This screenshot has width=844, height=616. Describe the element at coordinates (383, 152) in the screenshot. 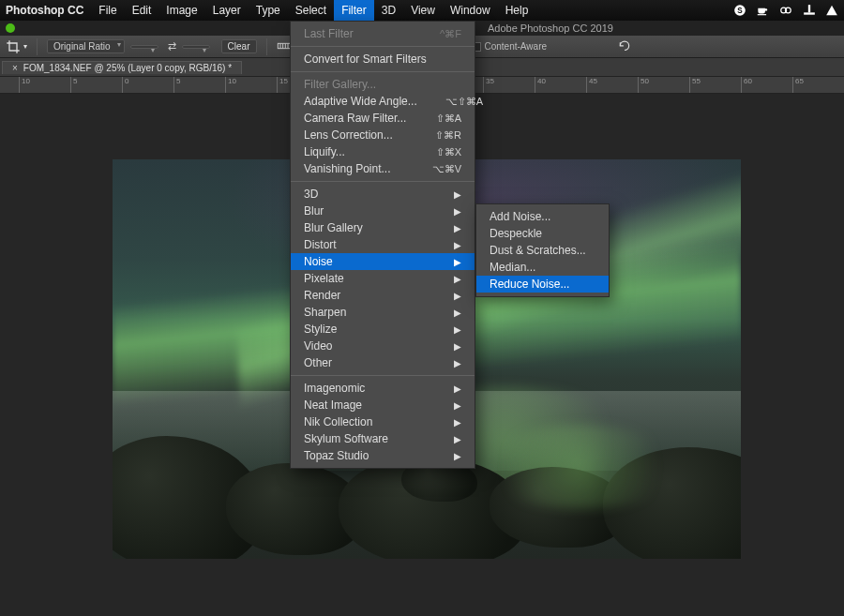

I see `filter-liquify: Liquify...⇧⌘X` at that location.